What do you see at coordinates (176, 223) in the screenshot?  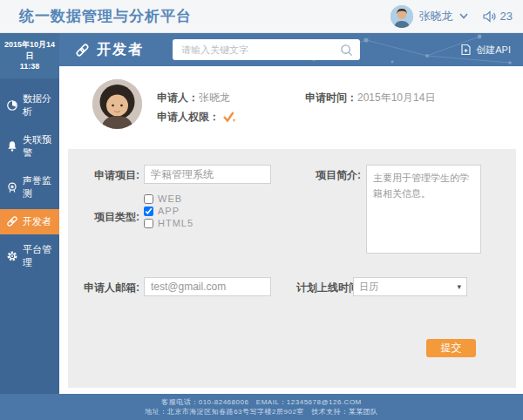 I see `html5-checkbox-label: HTML5` at bounding box center [176, 223].